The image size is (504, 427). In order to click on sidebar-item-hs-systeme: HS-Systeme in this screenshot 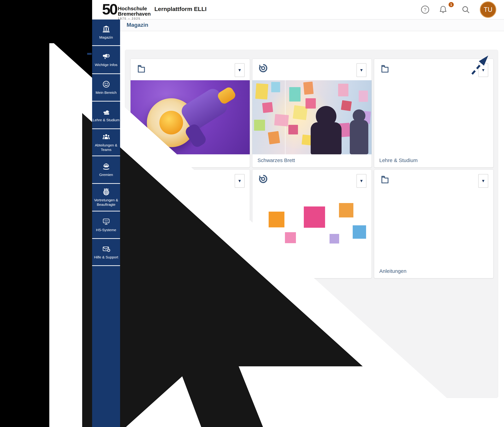, I will do `click(106, 225)`.